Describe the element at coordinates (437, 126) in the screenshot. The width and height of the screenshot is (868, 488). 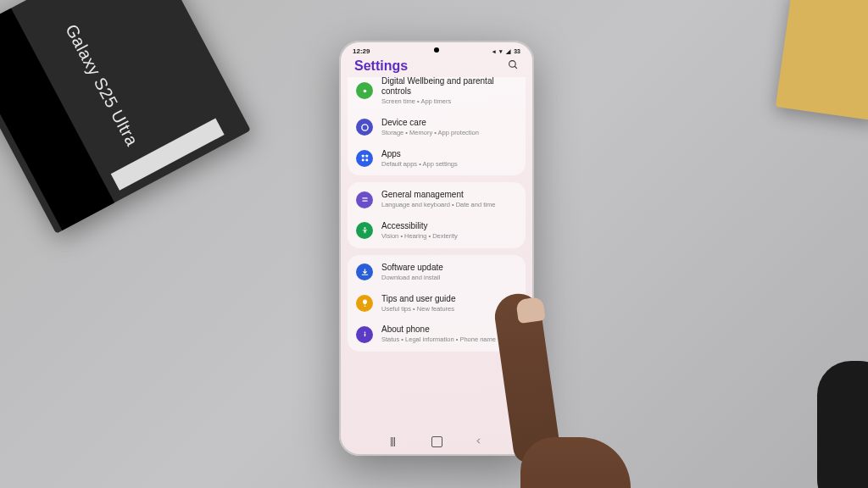
I see `settings-card: Digital Wellbeing and parental controls …` at that location.